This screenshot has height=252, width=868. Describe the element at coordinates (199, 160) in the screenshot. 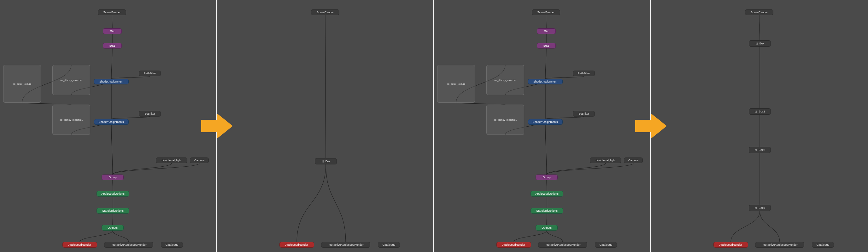

I see `node-label: Camera` at that location.